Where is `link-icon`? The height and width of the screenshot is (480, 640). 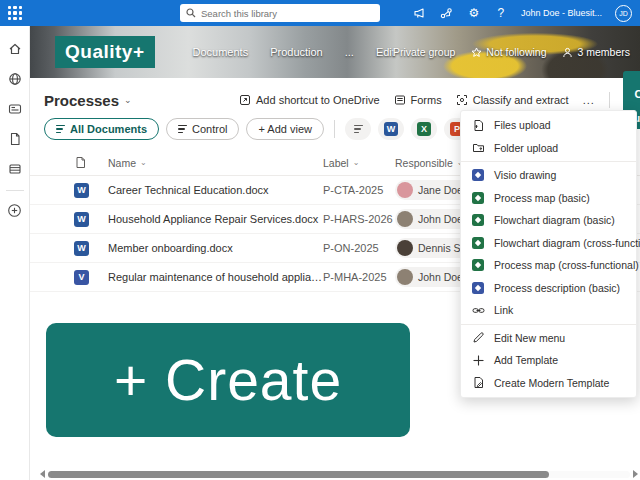 link-icon is located at coordinates (478, 310).